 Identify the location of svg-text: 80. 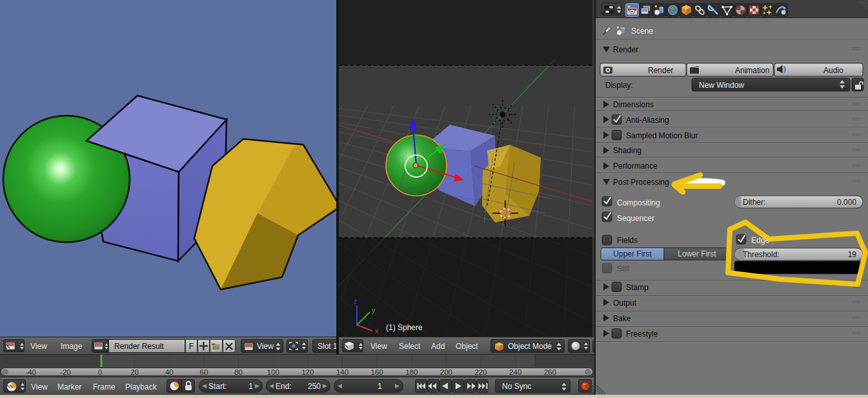
(239, 372).